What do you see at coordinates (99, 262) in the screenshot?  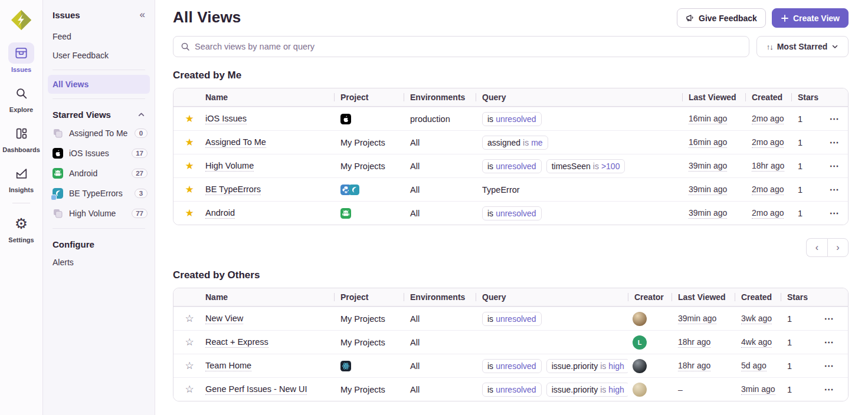 I see `sidebar-item-alerts: Alerts` at bounding box center [99, 262].